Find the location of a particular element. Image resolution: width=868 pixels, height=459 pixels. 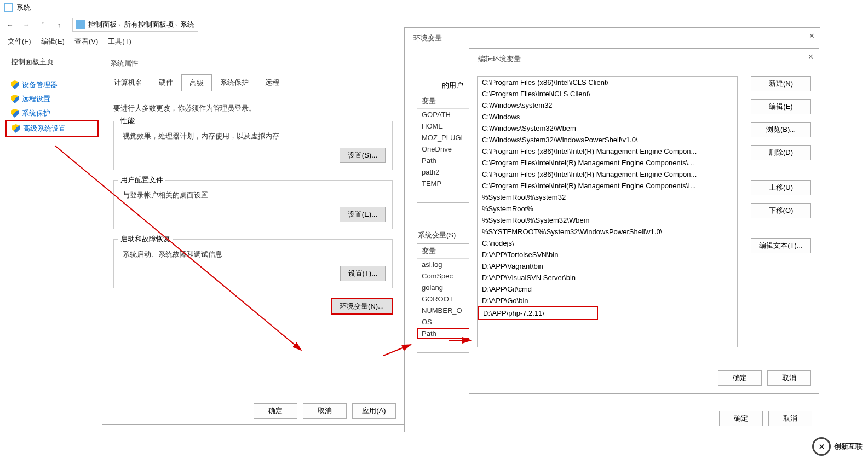

path-item: %SystemRoot% is located at coordinates (607, 209).